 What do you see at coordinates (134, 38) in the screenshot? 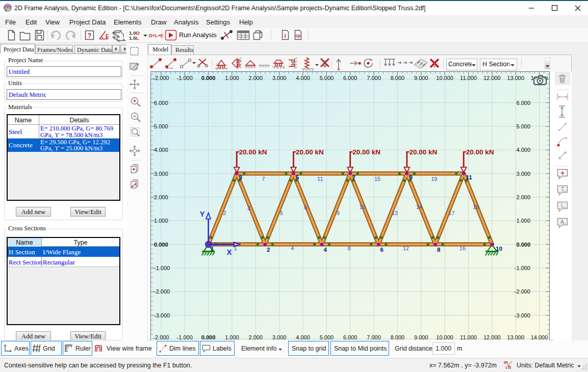
I see `svg-text: 1.5L` at bounding box center [134, 38].